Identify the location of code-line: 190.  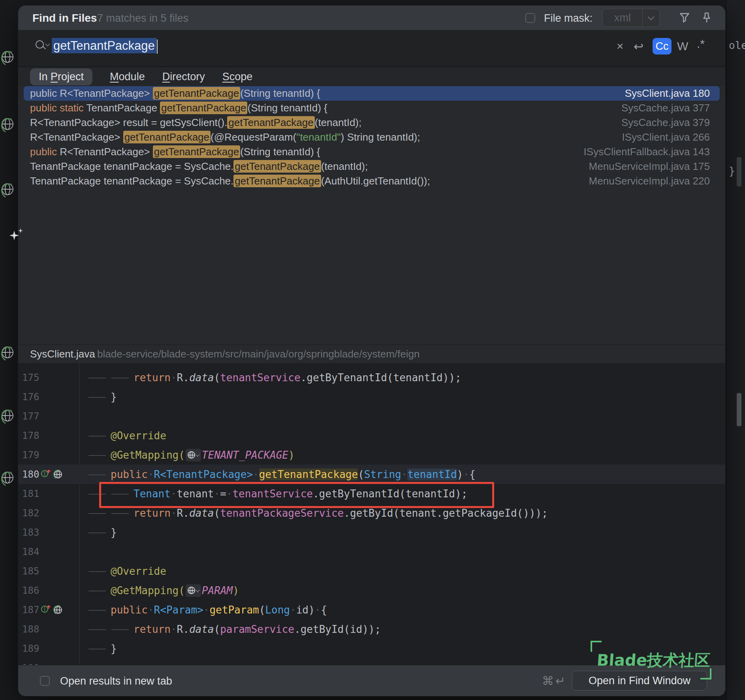
(372, 662).